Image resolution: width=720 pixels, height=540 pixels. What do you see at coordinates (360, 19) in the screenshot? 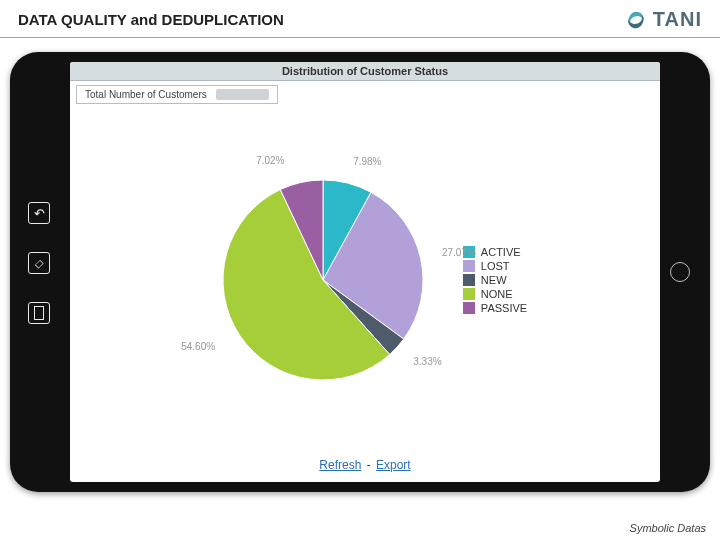
I see `slide-header: DATA QUALITY and DEDUPLICATION TANI` at bounding box center [360, 19].